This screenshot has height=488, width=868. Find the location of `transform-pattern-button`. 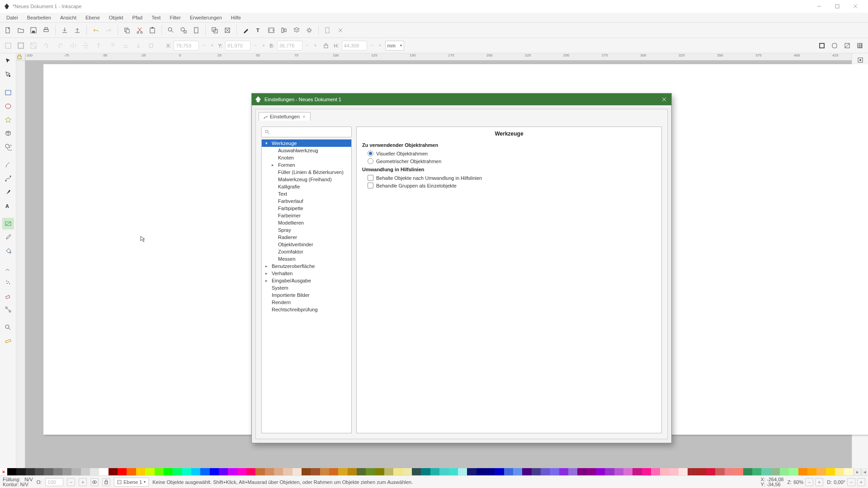

transform-pattern-button is located at coordinates (860, 46).